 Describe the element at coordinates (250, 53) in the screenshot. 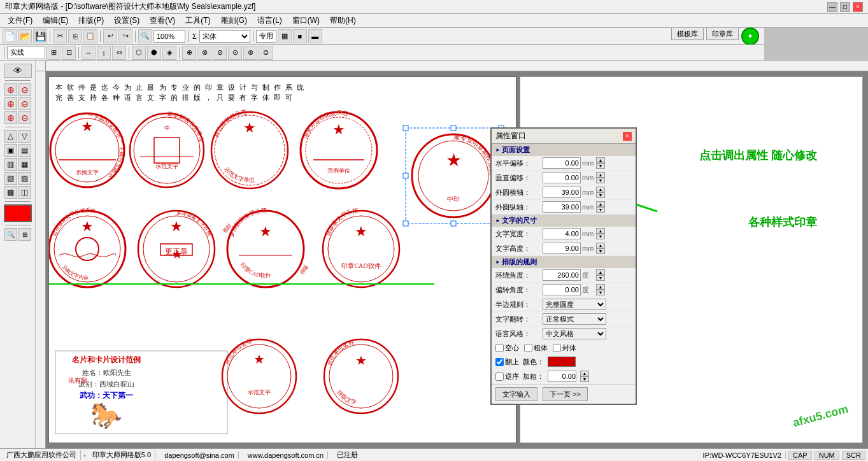

I see `tb2-btn13: ⊛` at that location.